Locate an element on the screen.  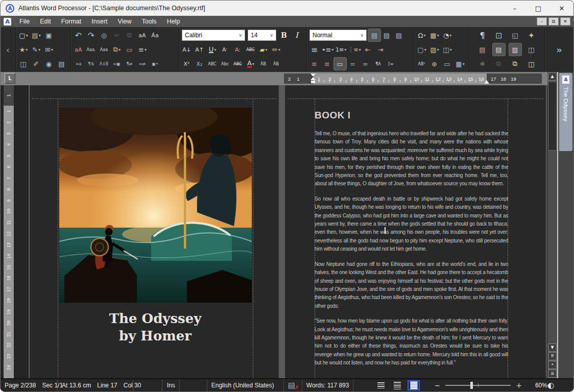
previous-page-button: ⇈ is located at coordinates (553, 356).